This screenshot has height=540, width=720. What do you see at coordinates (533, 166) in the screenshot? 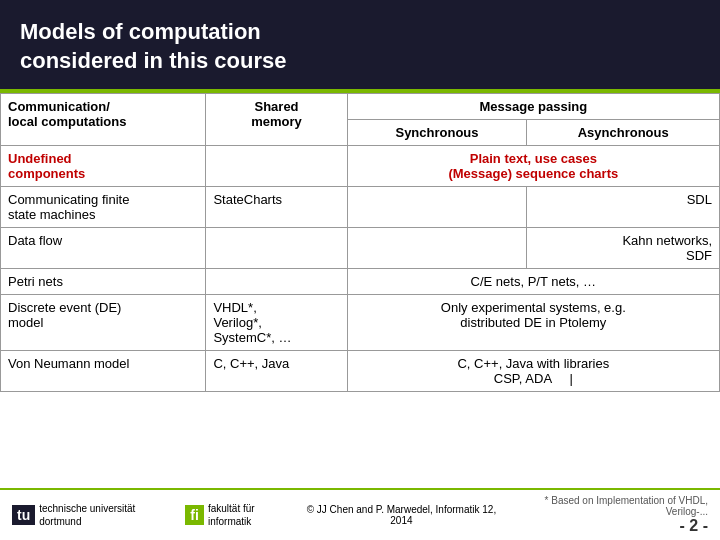
I see `cell-undefined-message: Plain text, use cases(Message) sequence …` at bounding box center [533, 166].